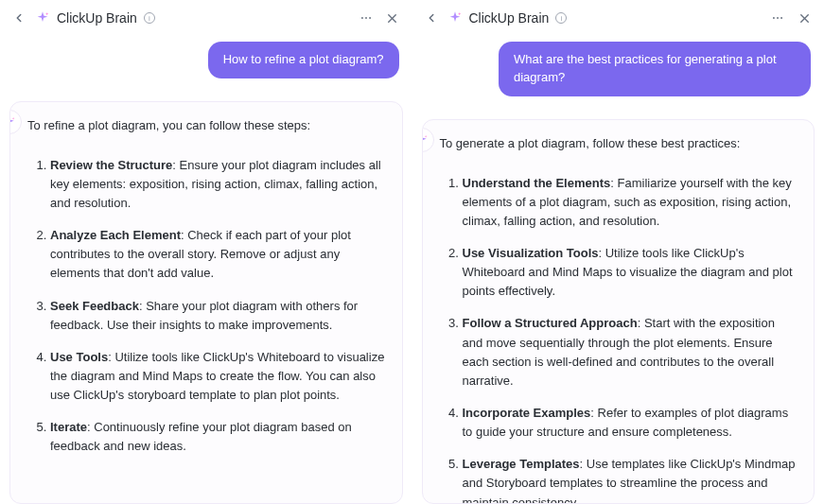 The image size is (824, 504). What do you see at coordinates (218, 254) in the screenshot?
I see `list-item: Analyze Each Element: Check if each part…` at bounding box center [218, 254].